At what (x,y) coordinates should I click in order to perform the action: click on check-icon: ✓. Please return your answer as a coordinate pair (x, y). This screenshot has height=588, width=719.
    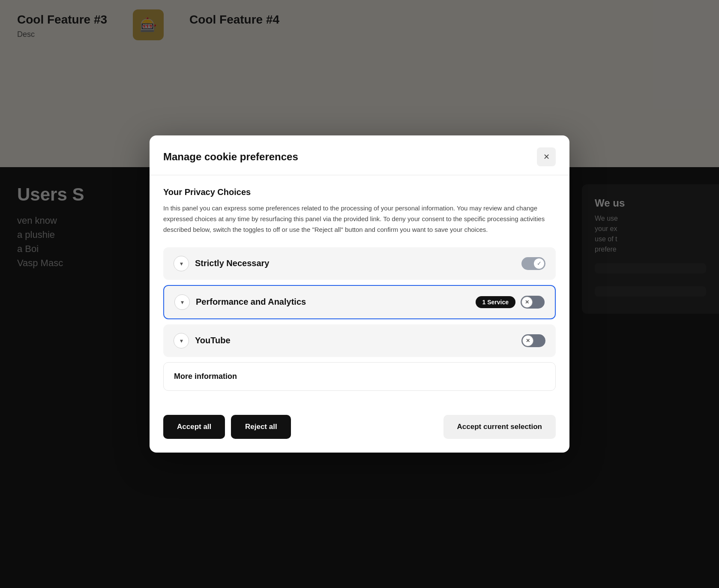
    Looking at the image, I should click on (539, 263).